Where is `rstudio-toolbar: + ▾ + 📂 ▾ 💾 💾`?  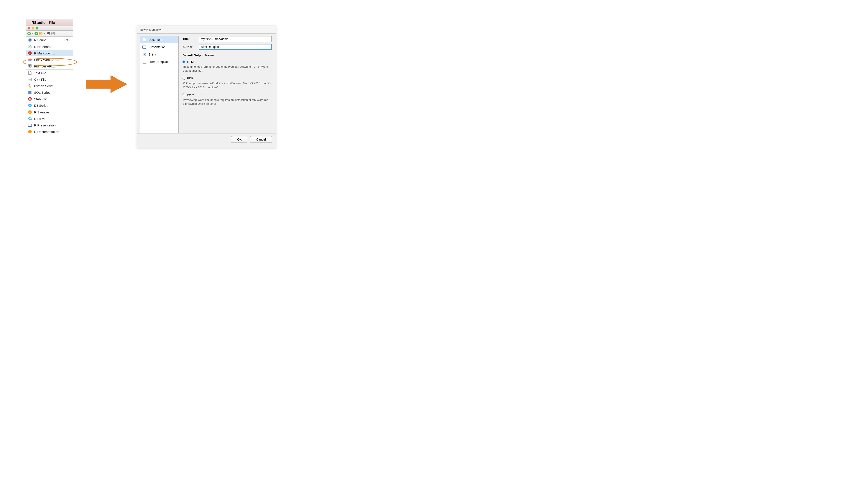
rstudio-toolbar: + ▾ + 📂 ▾ 💾 💾 is located at coordinates (49, 34).